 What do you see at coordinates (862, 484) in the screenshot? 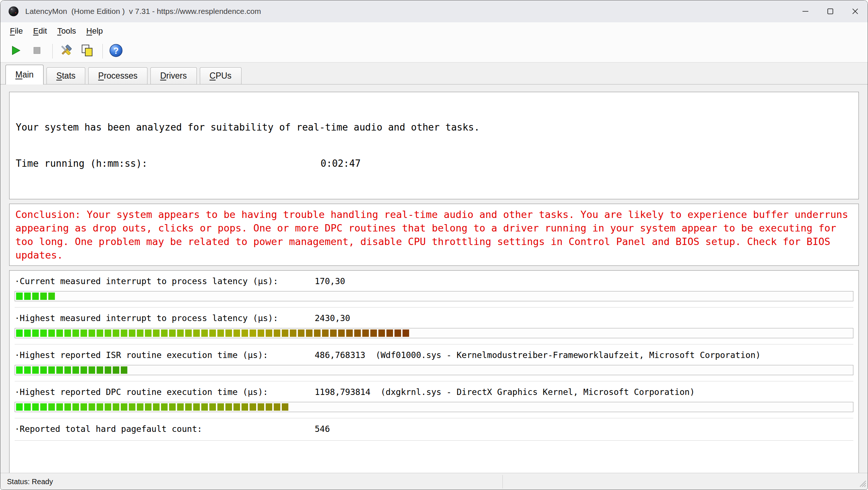
I see `resize-grip-icon` at bounding box center [862, 484].